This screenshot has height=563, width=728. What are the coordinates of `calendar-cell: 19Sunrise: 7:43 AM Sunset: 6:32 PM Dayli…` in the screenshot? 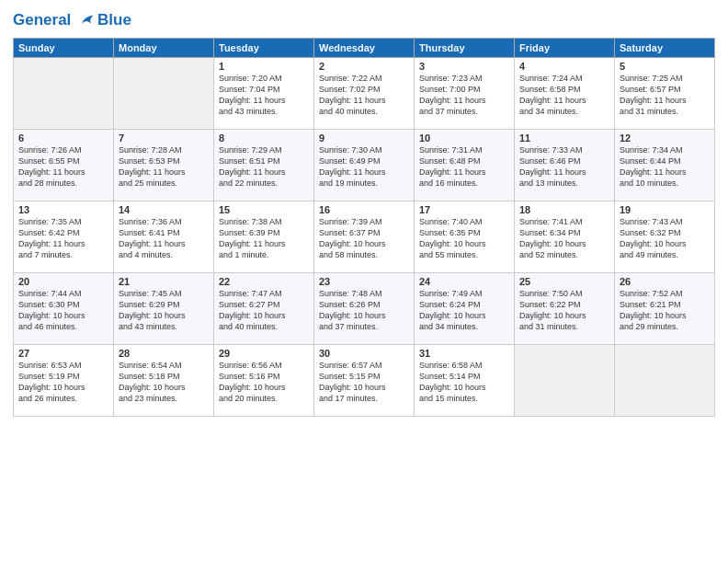 It's located at (665, 236).